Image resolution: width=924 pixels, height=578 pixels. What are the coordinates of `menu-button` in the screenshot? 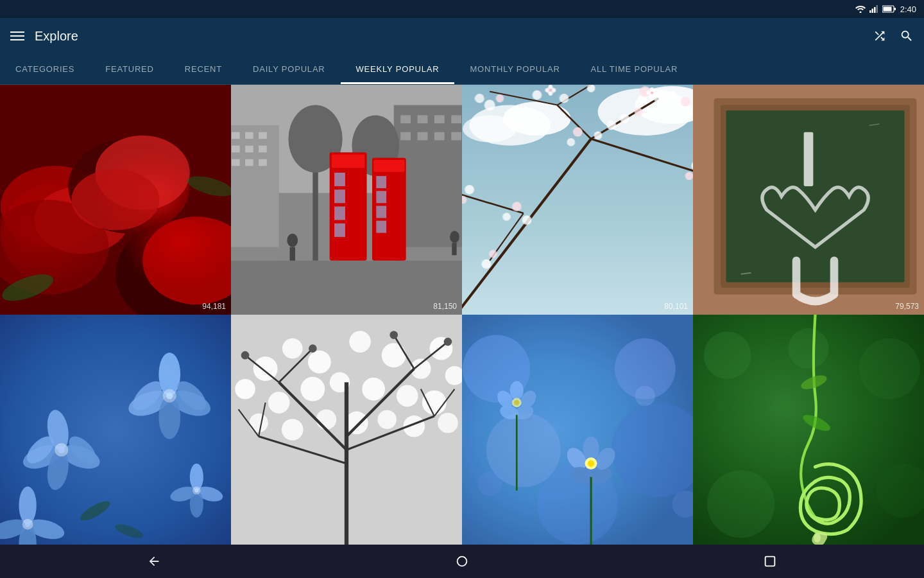 It's located at (17, 36).